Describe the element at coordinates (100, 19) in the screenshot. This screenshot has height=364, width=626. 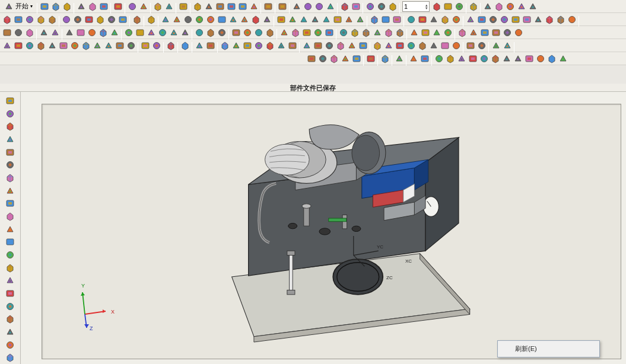
I see `draft-icon` at that location.